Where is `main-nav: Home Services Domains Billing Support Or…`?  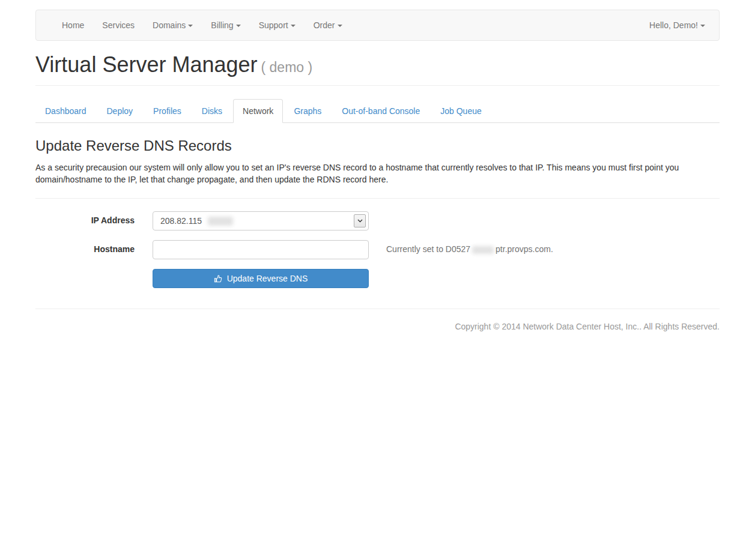 main-nav: Home Services Domains Billing Support Or… is located at coordinates (202, 25).